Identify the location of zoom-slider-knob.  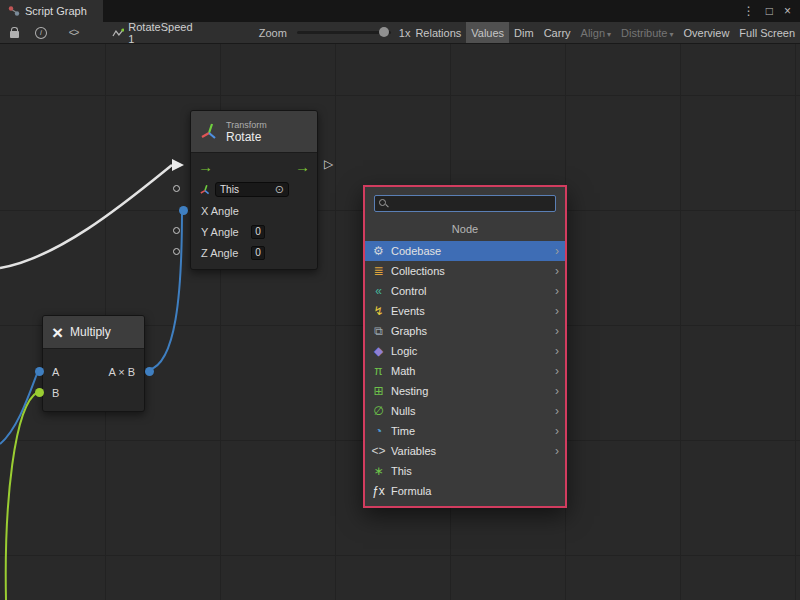
(384, 32).